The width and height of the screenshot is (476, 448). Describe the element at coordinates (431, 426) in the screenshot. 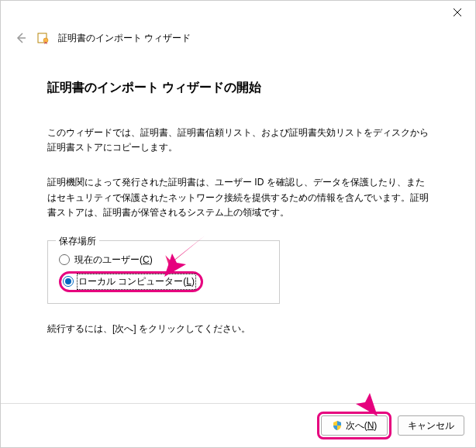

I see `cancel-button: キャンセル` at that location.